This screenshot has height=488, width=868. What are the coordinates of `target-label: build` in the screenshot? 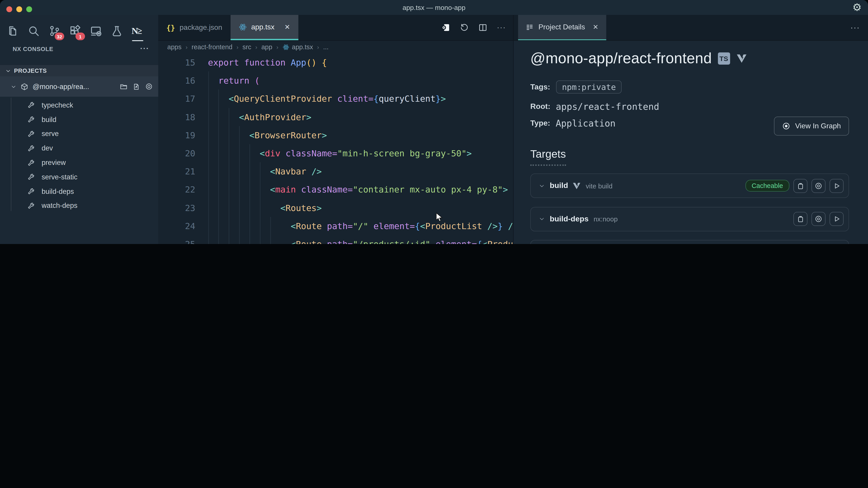 It's located at (49, 120).